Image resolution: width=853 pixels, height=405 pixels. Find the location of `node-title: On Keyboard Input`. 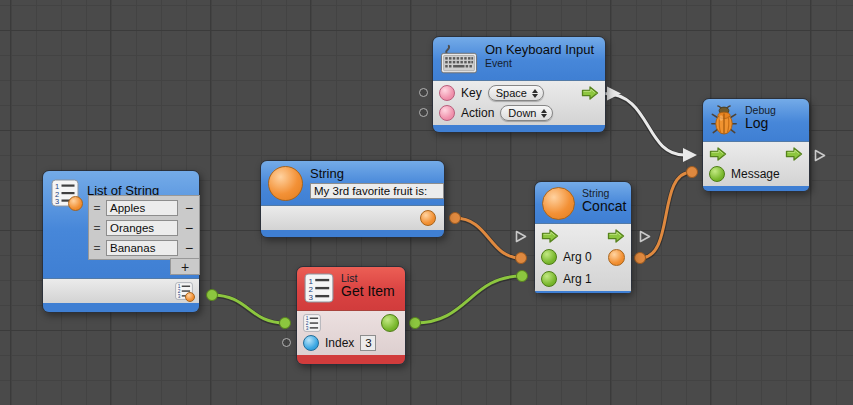

node-title: On Keyboard Input is located at coordinates (540, 50).